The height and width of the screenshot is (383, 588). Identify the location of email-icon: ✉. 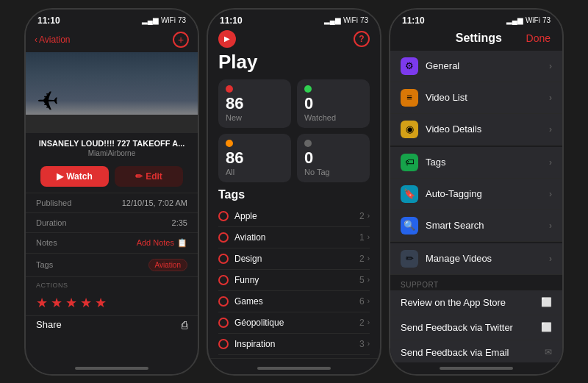
(548, 352).